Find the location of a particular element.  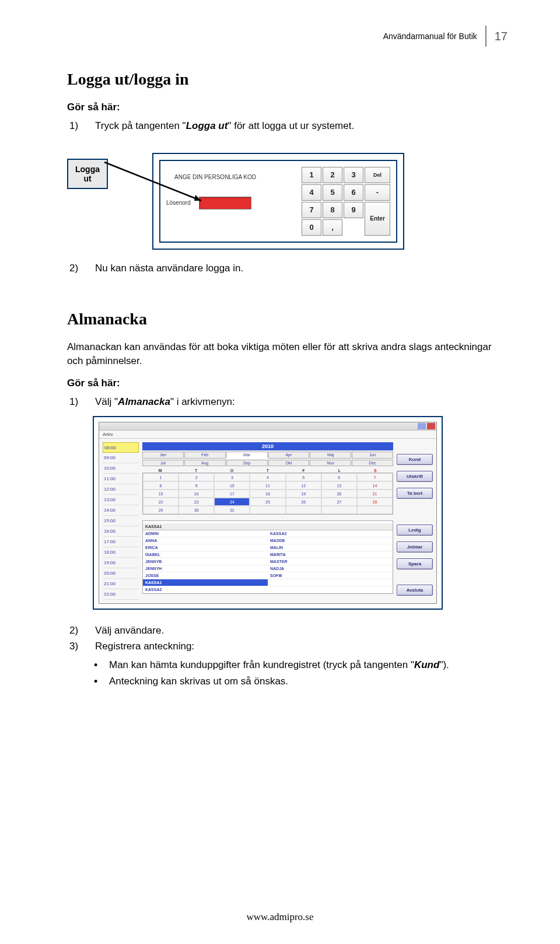

user-item: MASTER is located at coordinates (330, 562).